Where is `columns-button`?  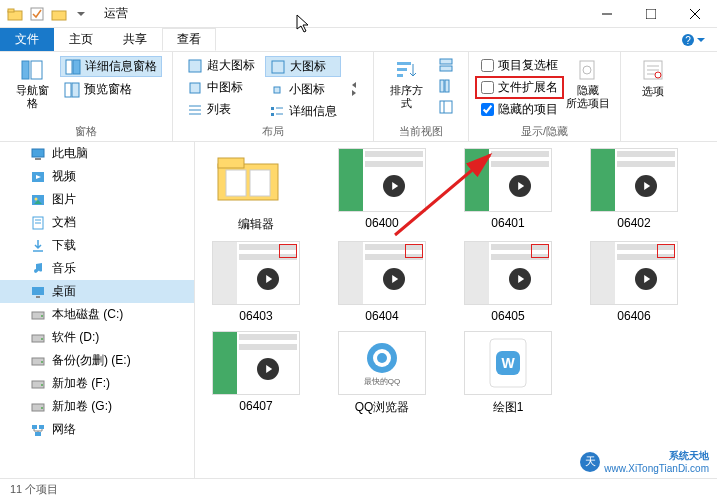
columns-button is located at coordinates (446, 86).